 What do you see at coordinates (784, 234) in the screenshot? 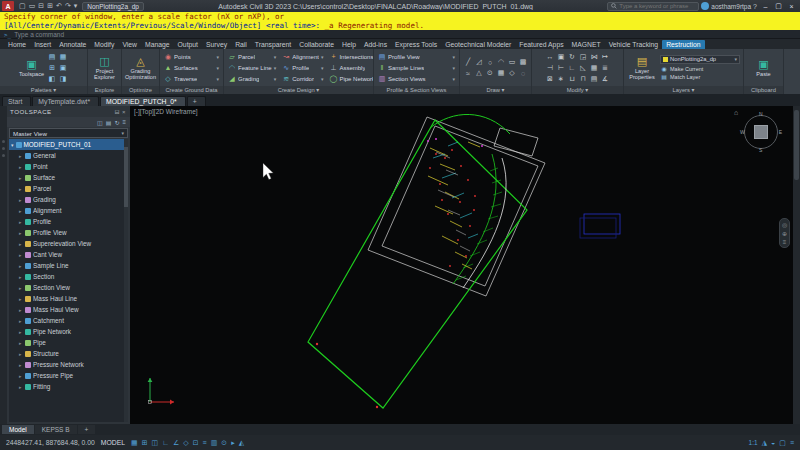
I see `pan-icon: ⊕` at bounding box center [784, 234].